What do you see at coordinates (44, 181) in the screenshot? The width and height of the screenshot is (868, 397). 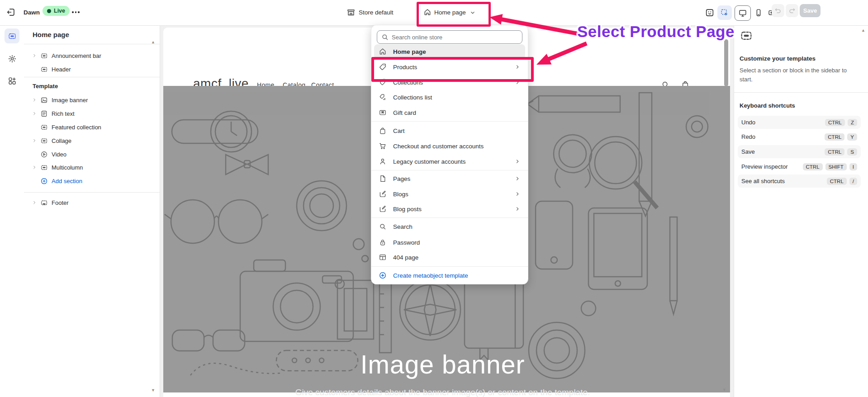 I see `plus-circle-icon` at bounding box center [44, 181].